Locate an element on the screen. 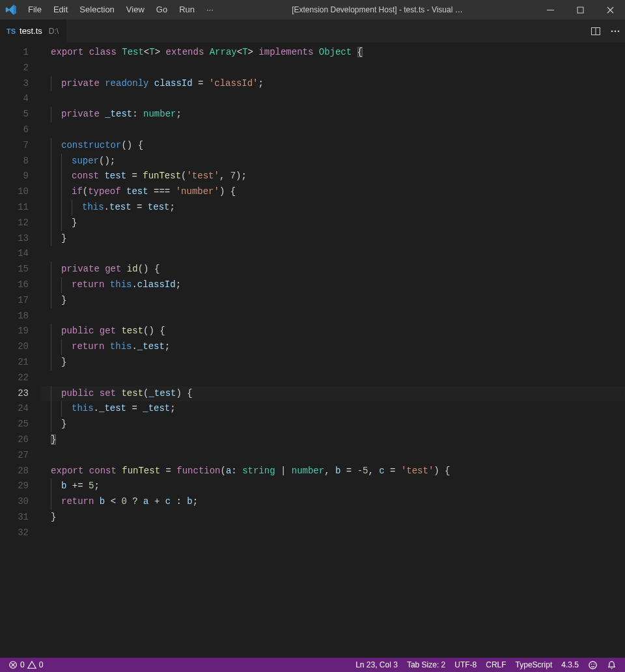 The image size is (625, 672). code-line: constructor() { is located at coordinates (333, 146).